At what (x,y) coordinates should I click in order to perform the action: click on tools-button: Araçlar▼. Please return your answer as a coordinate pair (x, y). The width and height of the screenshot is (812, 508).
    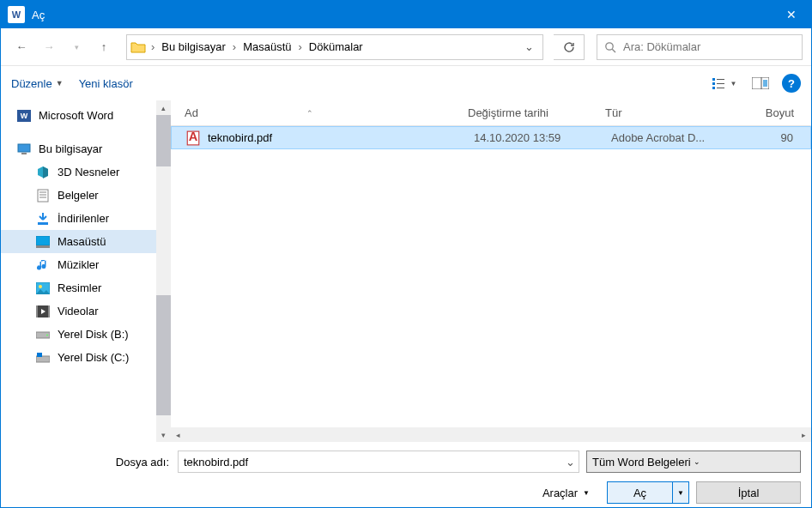
    Looking at the image, I should click on (567, 493).